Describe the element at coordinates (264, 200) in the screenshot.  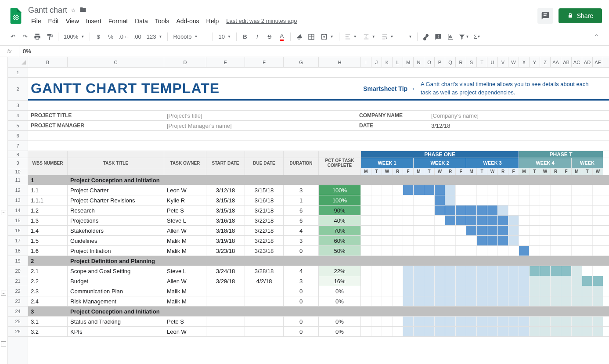
I see `due: 3/16/18` at that location.